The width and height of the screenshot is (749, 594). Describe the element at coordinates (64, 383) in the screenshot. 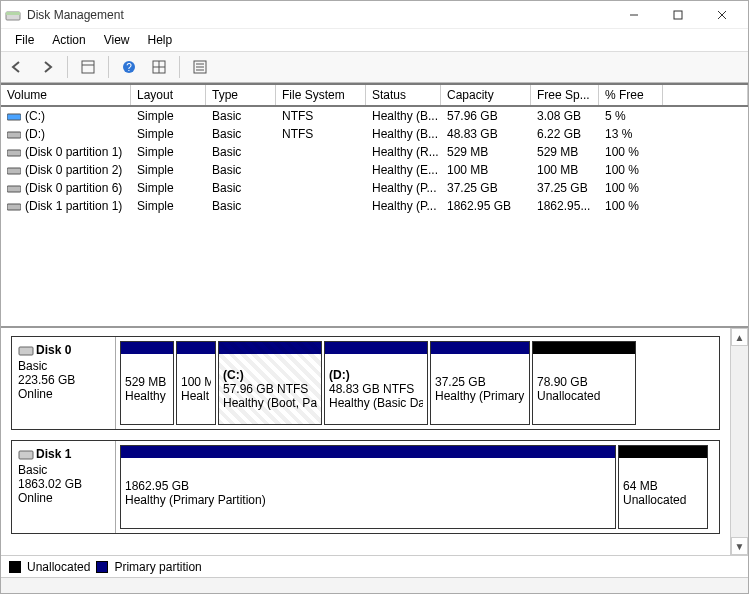

I see `disk-info: Disk 0Basic223.56 GBOnline` at that location.